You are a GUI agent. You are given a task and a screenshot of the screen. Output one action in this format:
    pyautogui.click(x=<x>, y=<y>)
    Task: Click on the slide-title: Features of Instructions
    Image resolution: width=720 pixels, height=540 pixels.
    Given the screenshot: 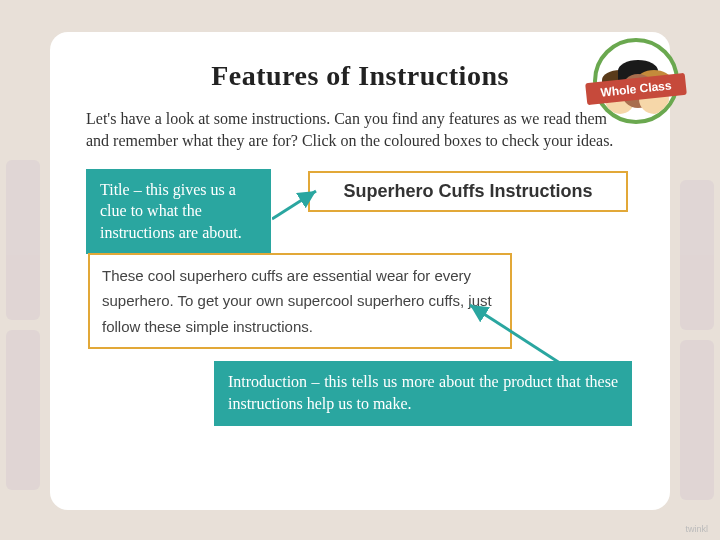 What is the action you would take?
    pyautogui.click(x=360, y=76)
    